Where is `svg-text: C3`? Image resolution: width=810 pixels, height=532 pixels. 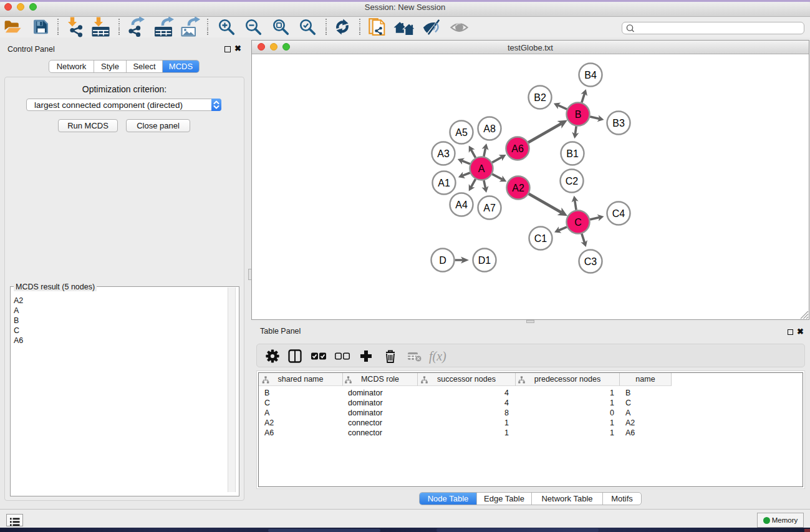
svg-text: C3 is located at coordinates (591, 262).